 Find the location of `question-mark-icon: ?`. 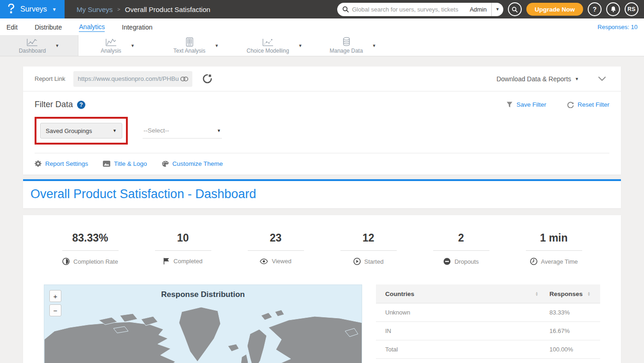

question-mark-icon: ? is located at coordinates (595, 9).